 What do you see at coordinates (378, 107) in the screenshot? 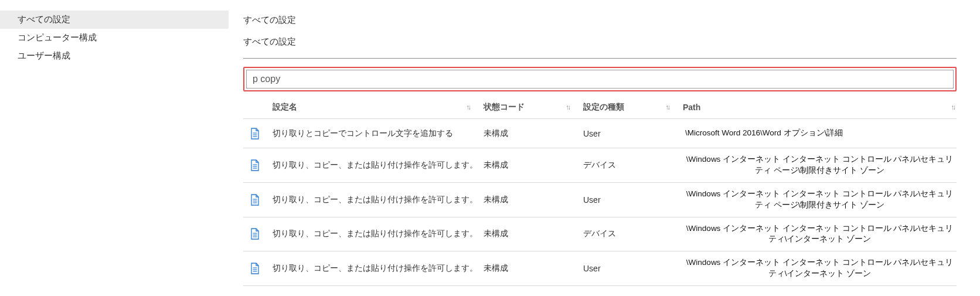
I see `column-header-name: 設定名 ↑↓` at bounding box center [378, 107].